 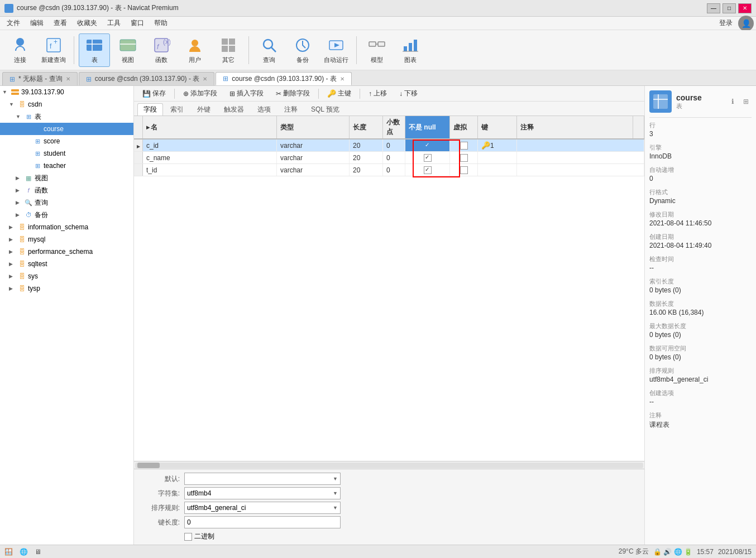 What do you see at coordinates (293, 94) in the screenshot?
I see `delete-field-button: ✂ 删除字段` at bounding box center [293, 94].